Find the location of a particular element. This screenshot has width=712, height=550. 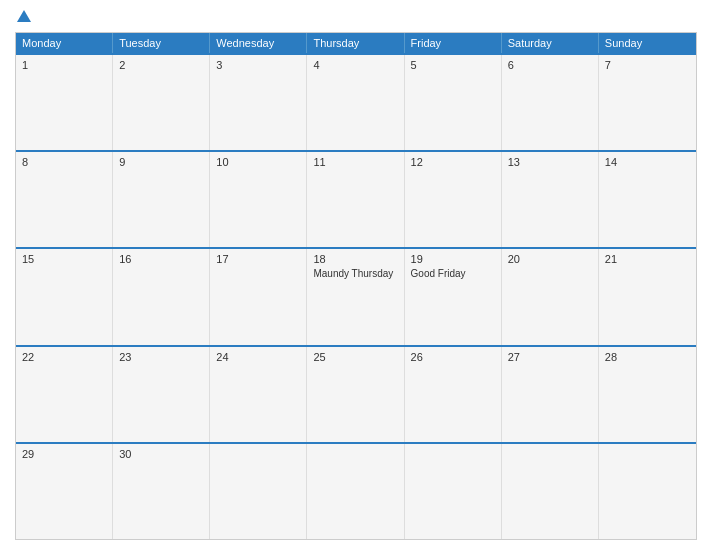

day-number: 19 is located at coordinates (453, 259).